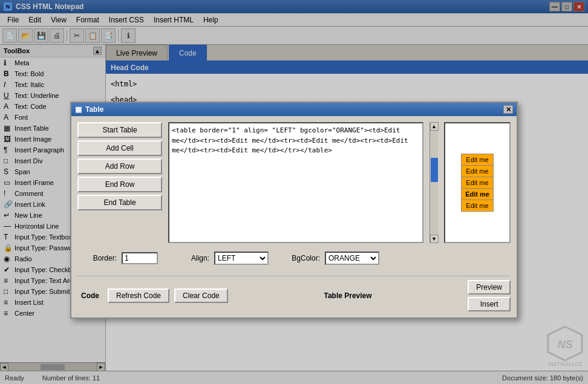 The image size is (588, 384). Describe the element at coordinates (294, 294) in the screenshot. I see `modal-bottom-row: Code Refresh Code Clear Code Table Previ…` at that location.